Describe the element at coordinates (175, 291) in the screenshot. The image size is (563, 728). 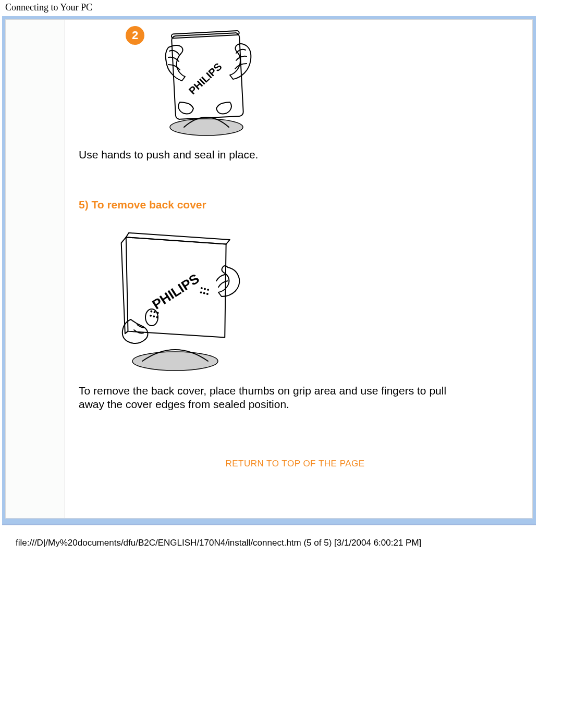
I see `brand-text-section5: PHILIPS` at that location.